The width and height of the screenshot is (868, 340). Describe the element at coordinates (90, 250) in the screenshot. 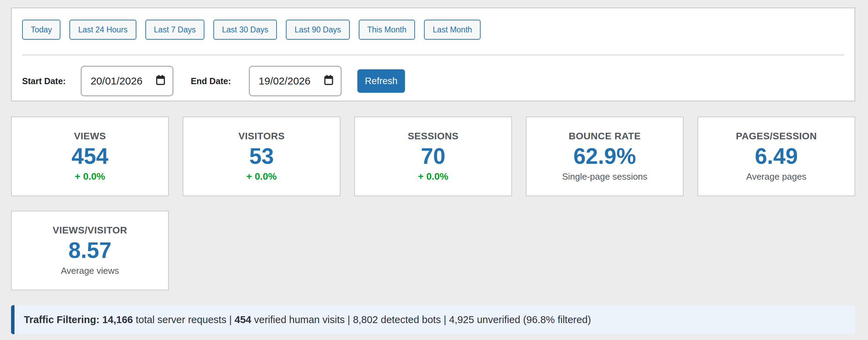

I see `stat-card-value: 8.57` at that location.